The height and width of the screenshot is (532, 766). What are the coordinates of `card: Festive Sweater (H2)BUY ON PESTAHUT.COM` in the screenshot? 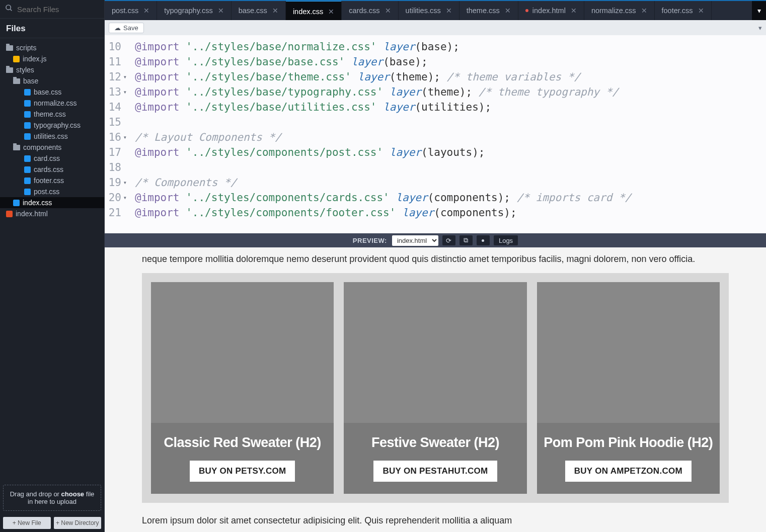 It's located at (435, 388).